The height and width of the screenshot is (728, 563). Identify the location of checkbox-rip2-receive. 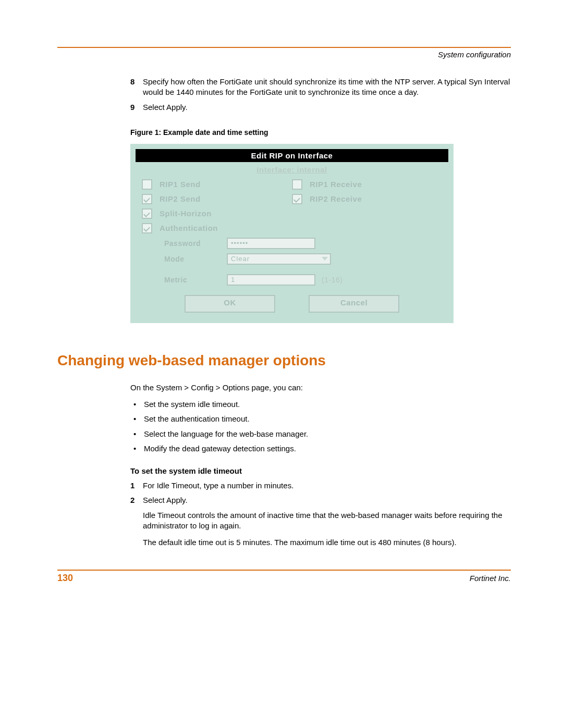
(297, 199).